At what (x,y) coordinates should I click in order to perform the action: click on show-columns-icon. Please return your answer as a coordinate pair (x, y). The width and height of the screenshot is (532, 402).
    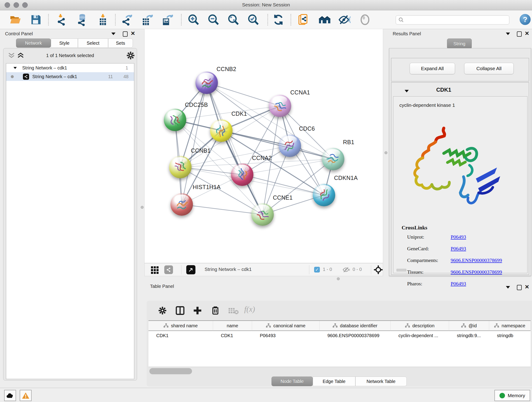
    Looking at the image, I should click on (180, 311).